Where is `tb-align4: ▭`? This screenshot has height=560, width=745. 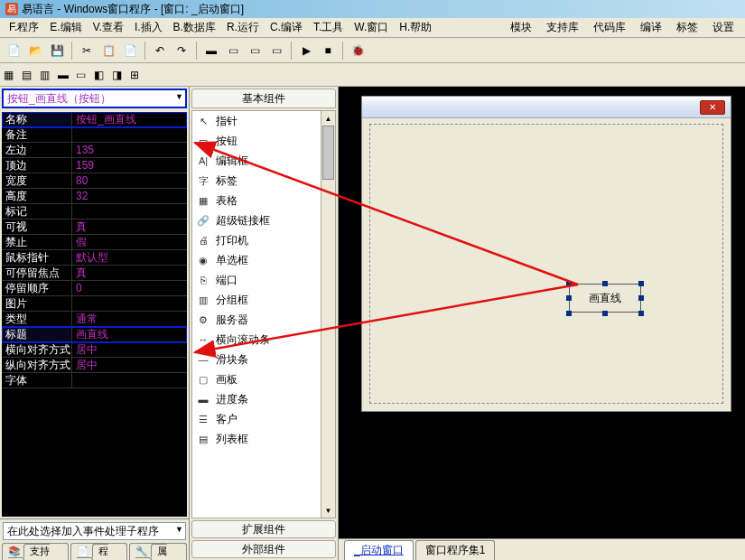
tb-align4: ▭ is located at coordinates (276, 51).